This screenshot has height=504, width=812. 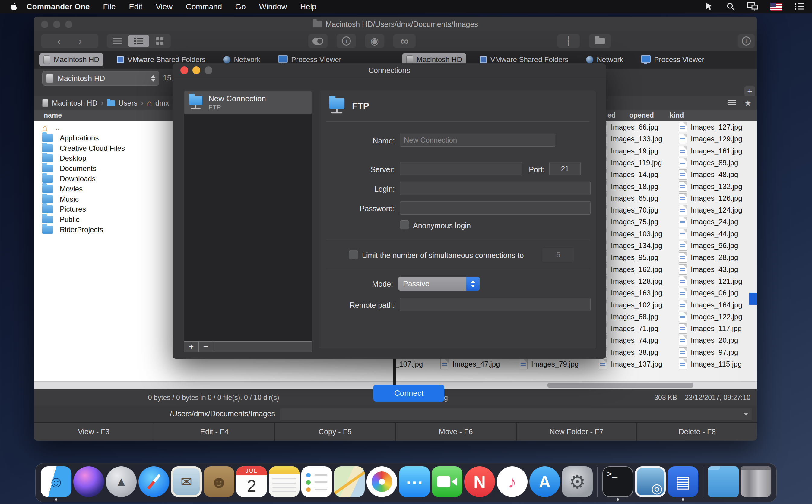 I want to click on menu-item-view: View, so click(x=164, y=7).